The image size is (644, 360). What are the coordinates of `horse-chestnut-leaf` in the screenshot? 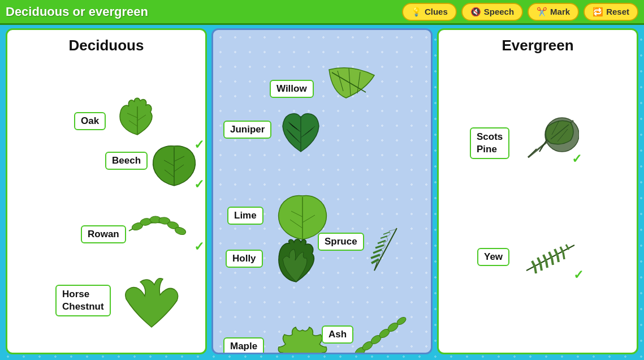 It's located at (152, 302).